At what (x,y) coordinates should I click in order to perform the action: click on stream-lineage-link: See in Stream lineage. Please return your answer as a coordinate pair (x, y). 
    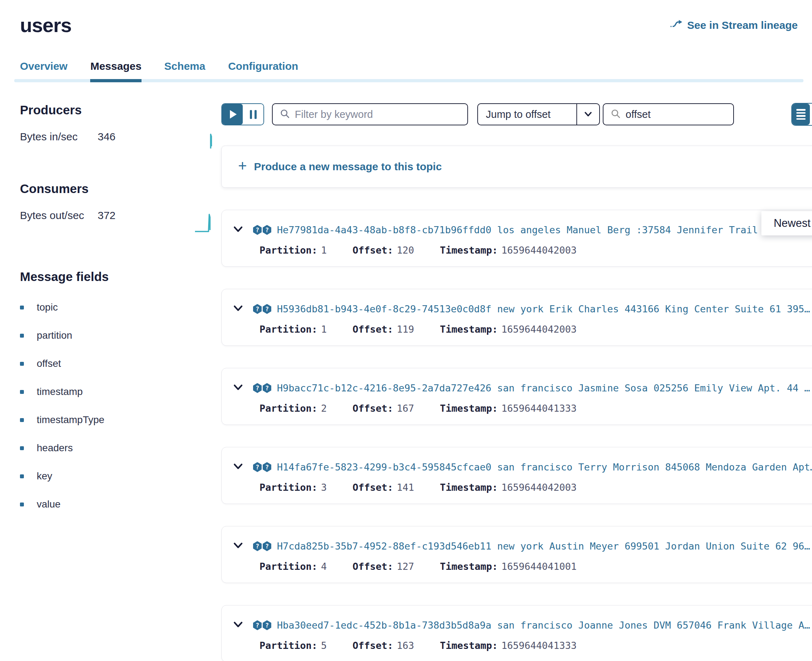
    Looking at the image, I should click on (734, 25).